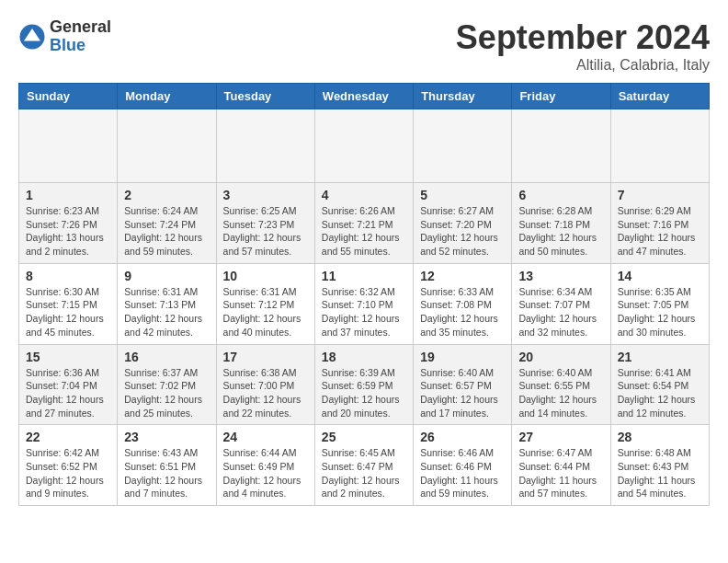 This screenshot has height=563, width=728. Describe the element at coordinates (167, 224) in the screenshot. I see `calendar-cell: 2Sunrise: 6:24 AMSunset: 7:24 PMDaylight…` at that location.